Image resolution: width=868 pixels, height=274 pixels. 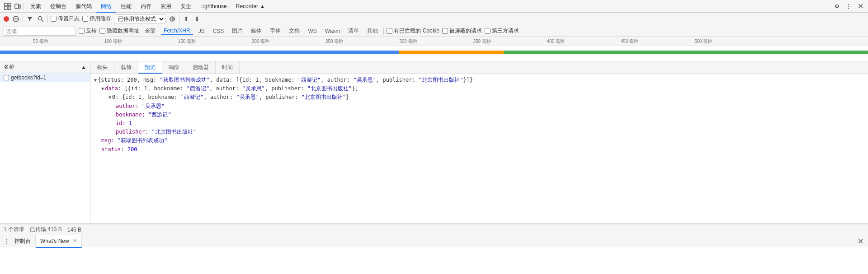 I want to click on json-id-val: 1, so click(x=130, y=124).